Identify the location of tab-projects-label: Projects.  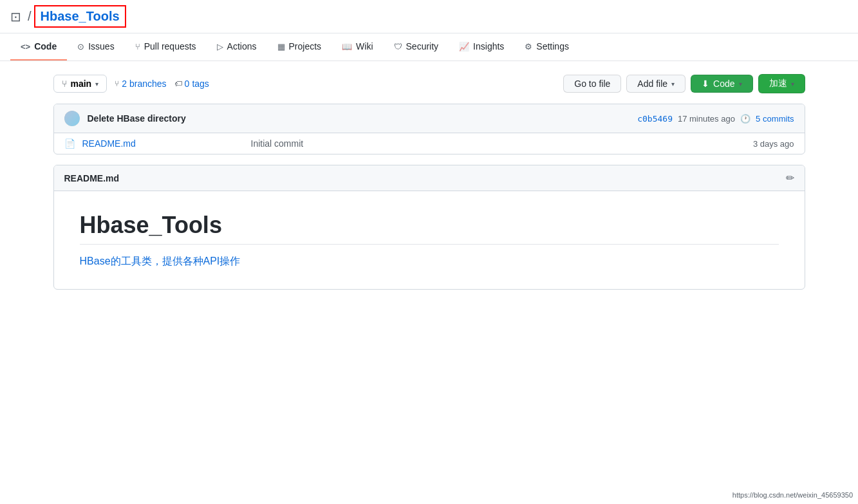
(305, 46).